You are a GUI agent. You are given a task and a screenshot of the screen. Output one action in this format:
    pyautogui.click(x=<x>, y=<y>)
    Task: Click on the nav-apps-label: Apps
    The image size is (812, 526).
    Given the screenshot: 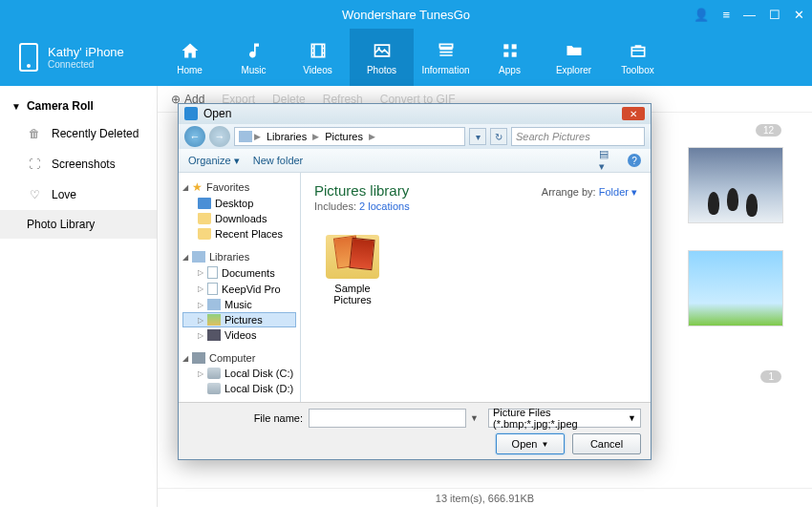 What is the action you would take?
    pyautogui.click(x=510, y=71)
    